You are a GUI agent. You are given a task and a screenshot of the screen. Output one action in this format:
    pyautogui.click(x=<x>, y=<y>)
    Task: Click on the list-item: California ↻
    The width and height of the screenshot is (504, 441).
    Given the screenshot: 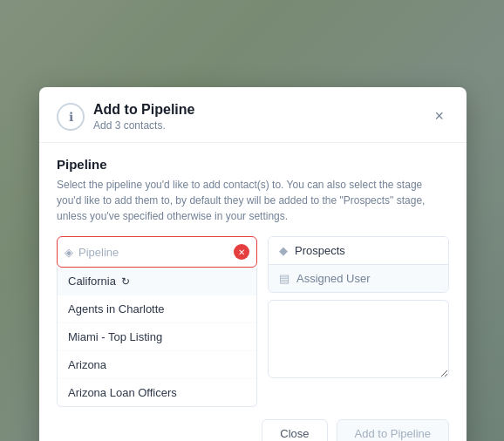 What is the action you would take?
    pyautogui.click(x=157, y=282)
    